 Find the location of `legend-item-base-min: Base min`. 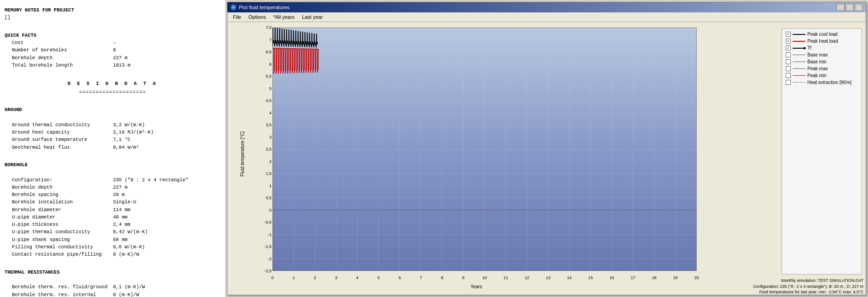

legend-item-base-min: Base min is located at coordinates (822, 62).